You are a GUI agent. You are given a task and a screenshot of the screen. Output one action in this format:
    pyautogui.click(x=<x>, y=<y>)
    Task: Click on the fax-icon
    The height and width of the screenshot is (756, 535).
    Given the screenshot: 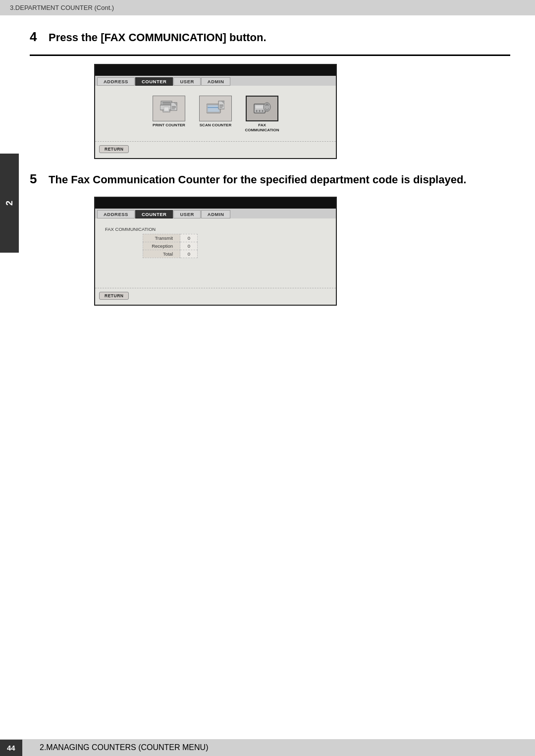 What is the action you would take?
    pyautogui.click(x=262, y=108)
    